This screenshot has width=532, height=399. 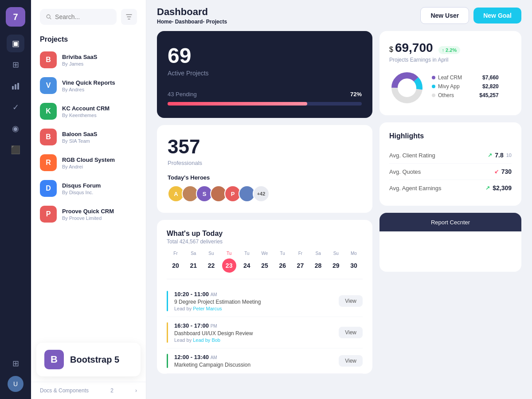 I want to click on project-icon: P, so click(x=48, y=214).